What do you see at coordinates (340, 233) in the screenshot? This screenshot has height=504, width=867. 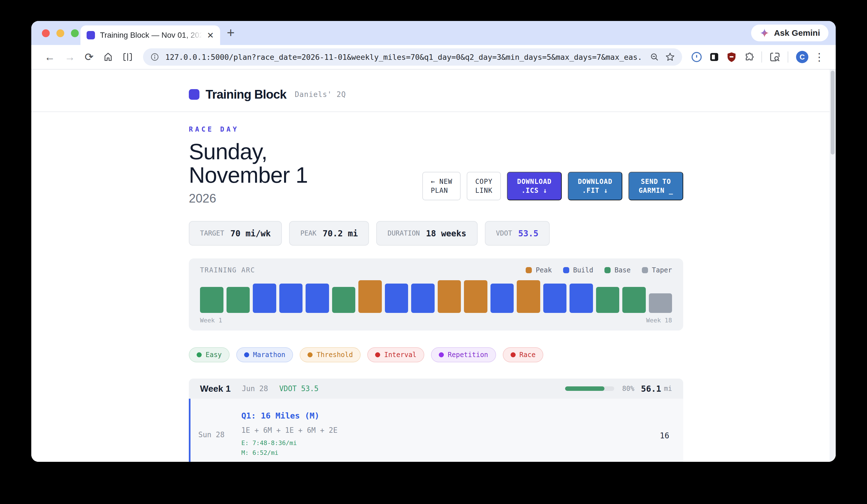 I see `stat-value: 70.2 mi` at bounding box center [340, 233].